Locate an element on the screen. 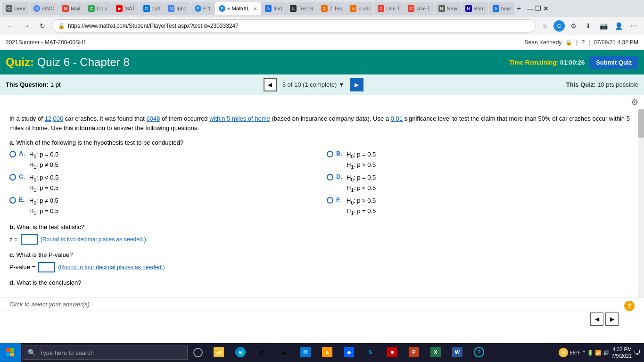 The image size is (644, 362). browser-controls: ← → ↻ 🔒 https://www.mathxl.com/Student/P… is located at coordinates (322, 26).